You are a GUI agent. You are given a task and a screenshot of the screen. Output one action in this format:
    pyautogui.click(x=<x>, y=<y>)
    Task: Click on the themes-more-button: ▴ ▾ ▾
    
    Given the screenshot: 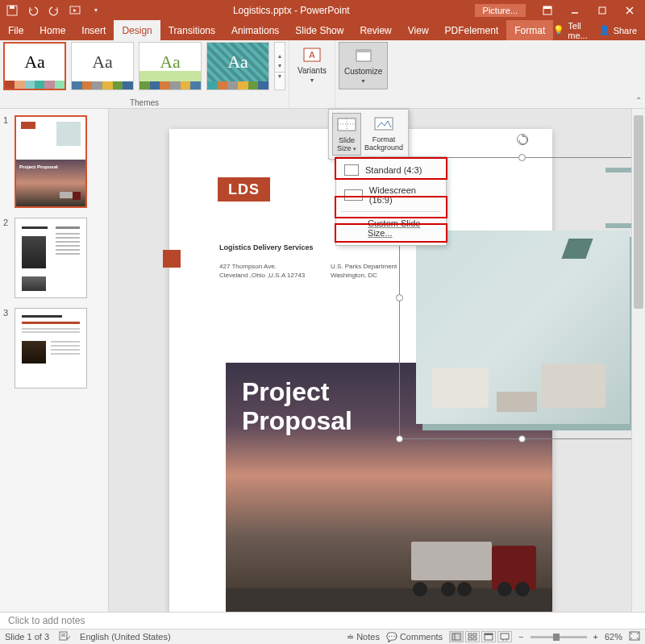 What is the action you would take?
    pyautogui.click(x=280, y=66)
    